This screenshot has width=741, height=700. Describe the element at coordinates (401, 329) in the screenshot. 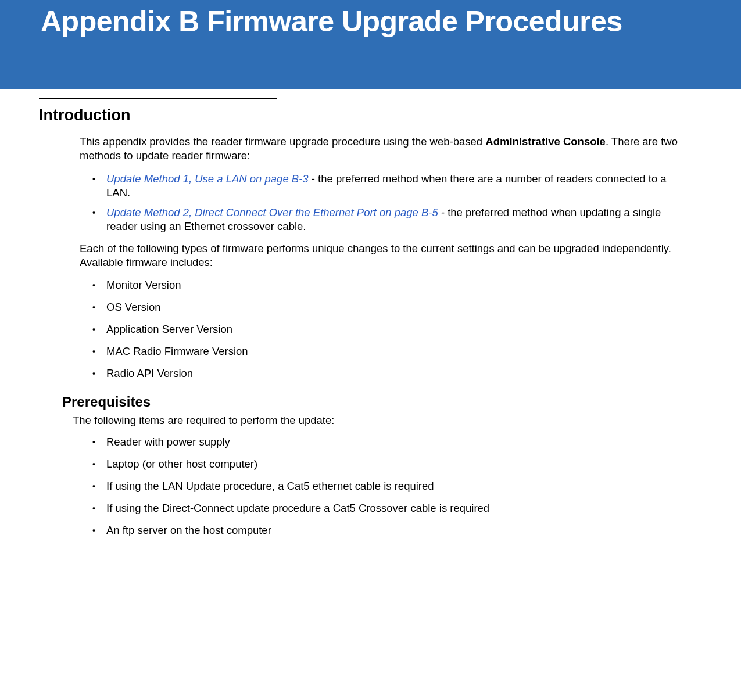

I see `firmware-types-list: Monitor Version OS Version Application S…` at that location.